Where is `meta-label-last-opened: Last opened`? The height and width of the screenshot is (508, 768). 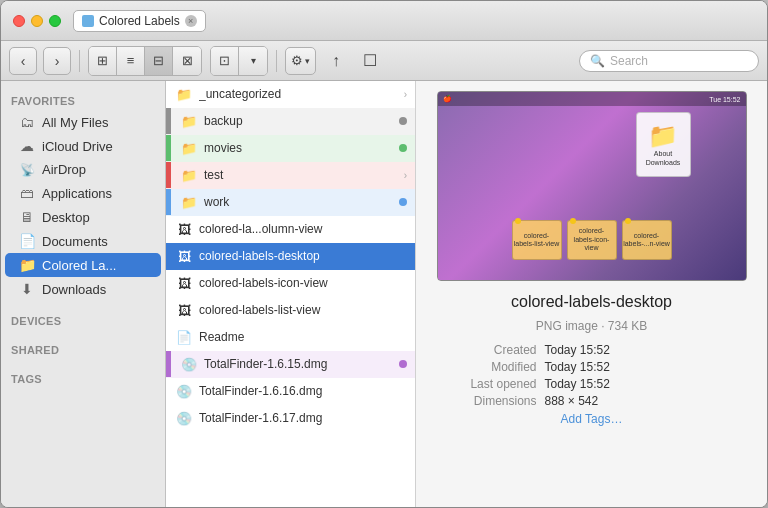
meta-label-last-opened: Last opened is located at coordinates (490, 384).